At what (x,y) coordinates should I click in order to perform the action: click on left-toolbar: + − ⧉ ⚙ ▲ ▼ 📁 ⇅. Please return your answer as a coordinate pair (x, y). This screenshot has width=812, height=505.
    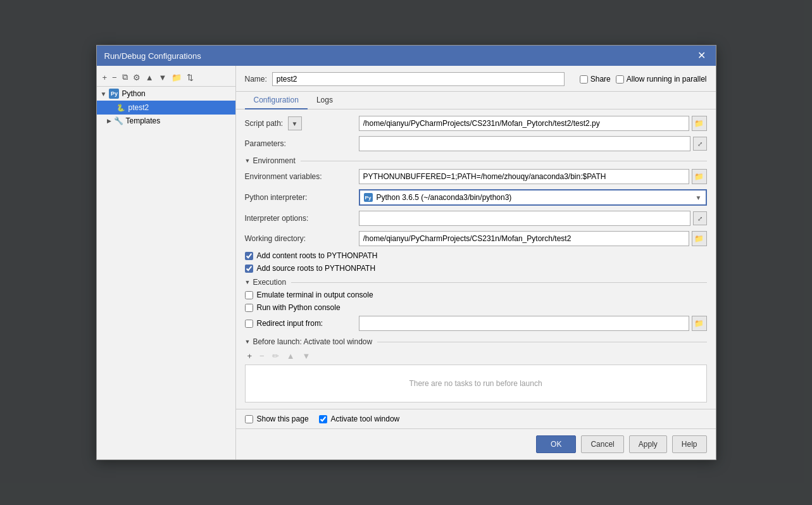
    Looking at the image, I should click on (166, 77).